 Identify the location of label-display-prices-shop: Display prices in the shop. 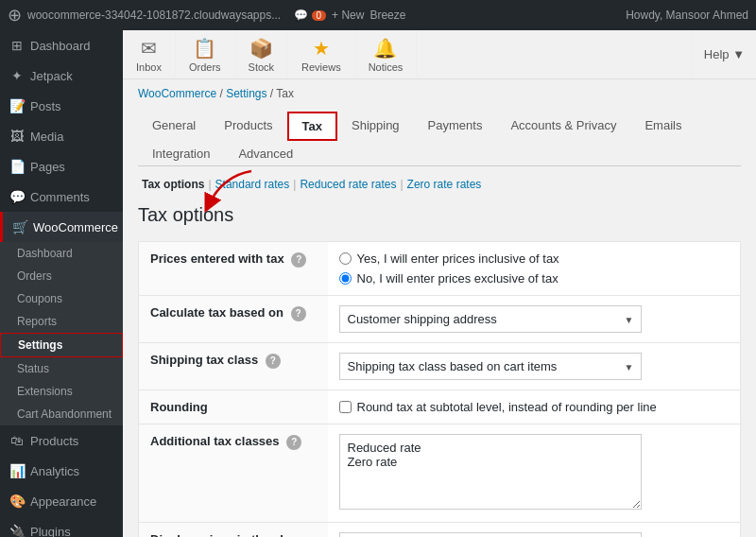
(233, 530).